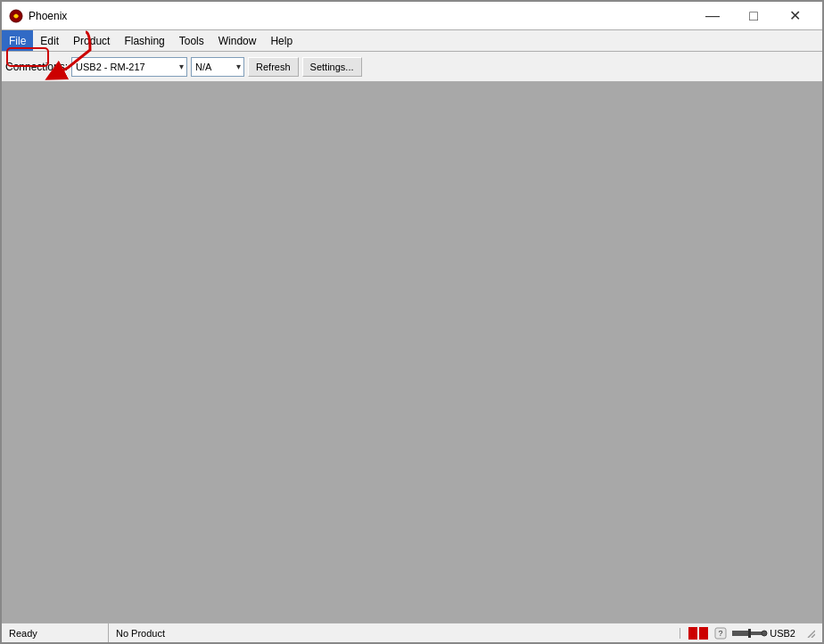 This screenshot has width=824, height=644. What do you see at coordinates (810, 633) in the screenshot?
I see `resize-grip` at bounding box center [810, 633].